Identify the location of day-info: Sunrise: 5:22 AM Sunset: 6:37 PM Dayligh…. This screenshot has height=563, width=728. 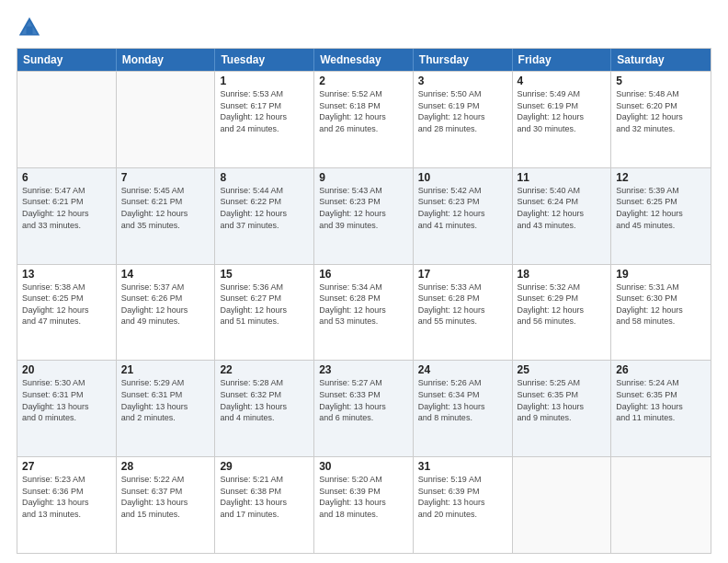
(165, 497).